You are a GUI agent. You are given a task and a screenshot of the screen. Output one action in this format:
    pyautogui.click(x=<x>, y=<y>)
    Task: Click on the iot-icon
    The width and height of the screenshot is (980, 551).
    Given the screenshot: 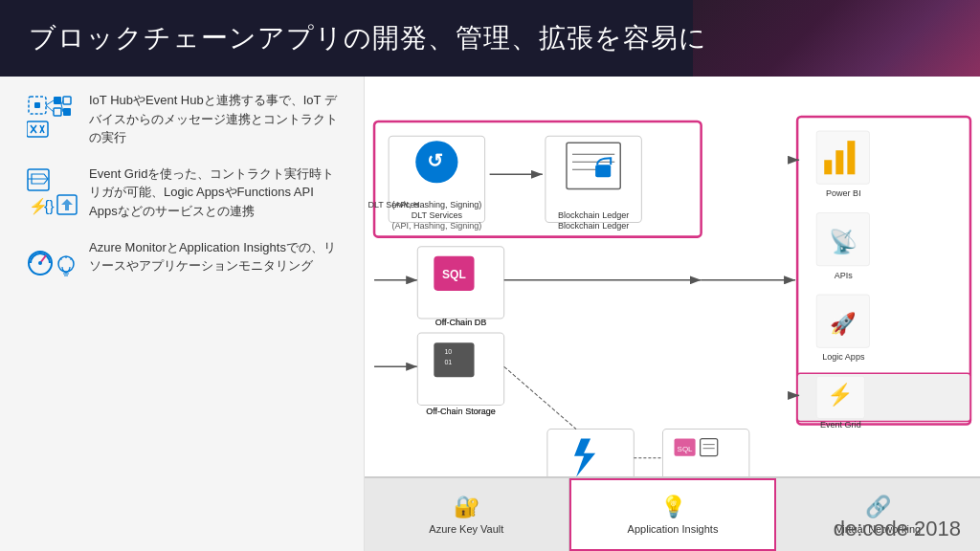 What is the action you would take?
    pyautogui.click(x=53, y=115)
    